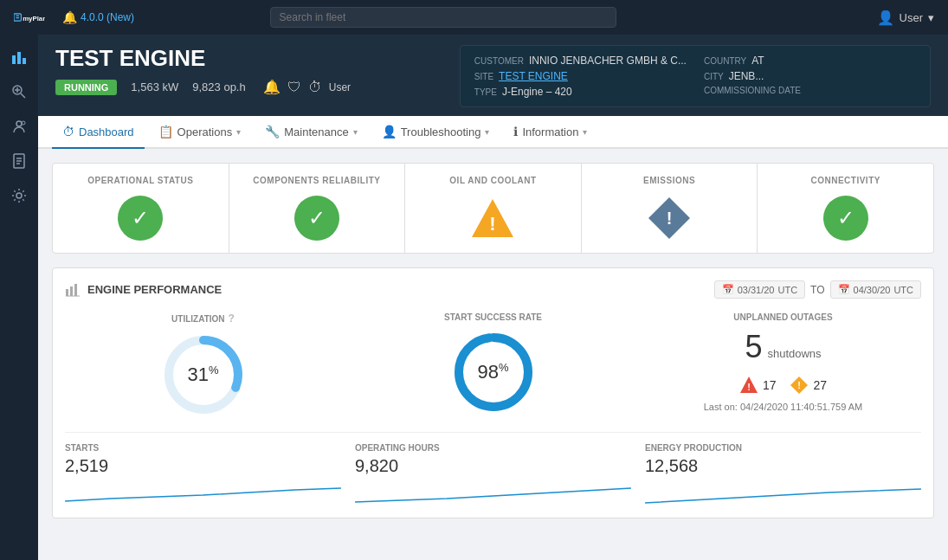 This screenshot has width=948, height=560. Describe the element at coordinates (203, 466) in the screenshot. I see `starts-value: 2,519` at that location.